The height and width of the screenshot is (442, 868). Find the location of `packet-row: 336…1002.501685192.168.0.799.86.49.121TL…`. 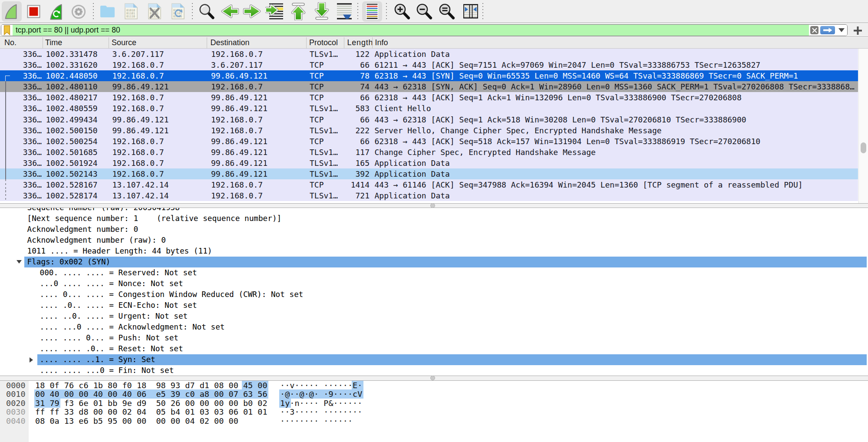

packet-row: 336…1002.501685192.168.0.799.86.49.121TL… is located at coordinates (429, 152).